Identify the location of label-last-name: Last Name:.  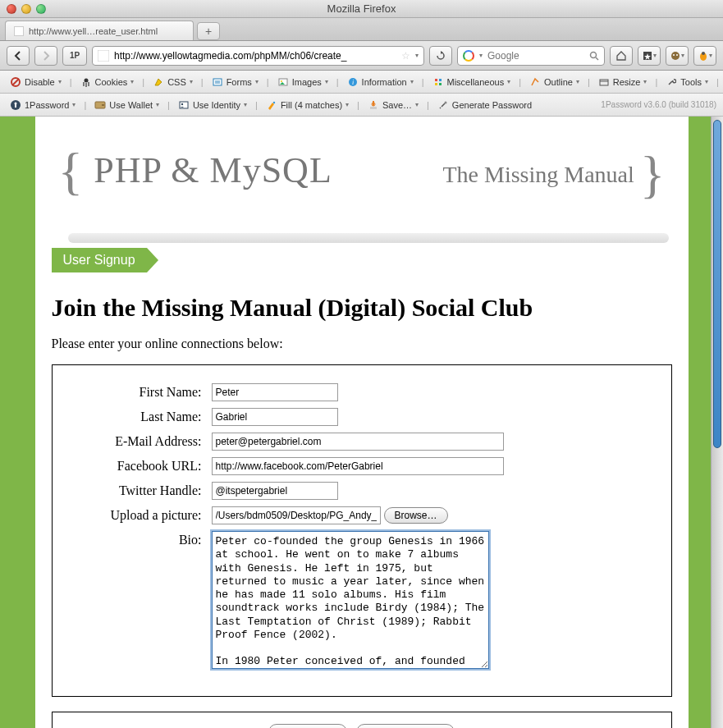
(143, 416).